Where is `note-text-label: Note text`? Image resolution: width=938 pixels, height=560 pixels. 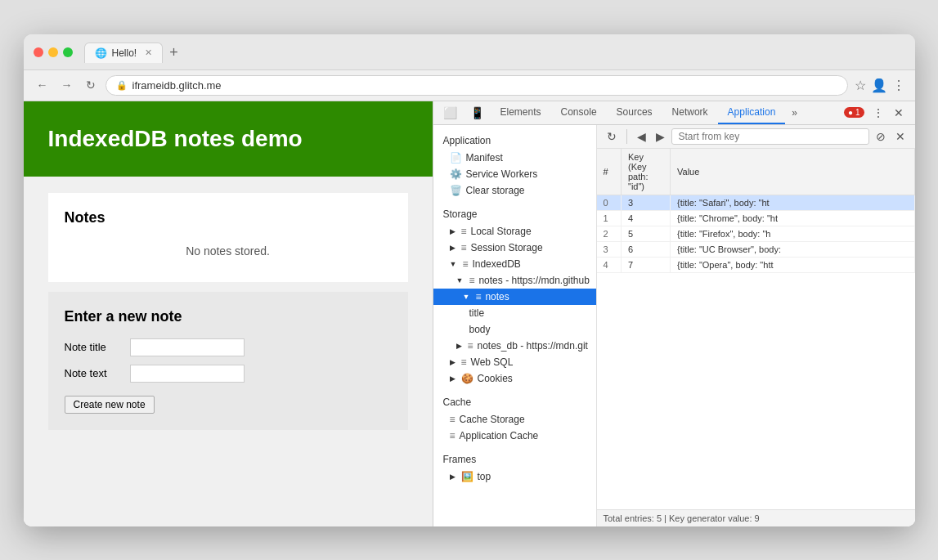 note-text-label: Note text is located at coordinates (93, 373).